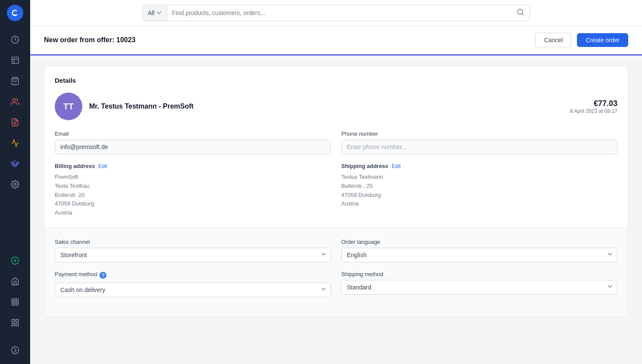 The height and width of the screenshot is (364, 642). Describe the element at coordinates (479, 134) in the screenshot. I see `phone-label: Phone number` at that location.